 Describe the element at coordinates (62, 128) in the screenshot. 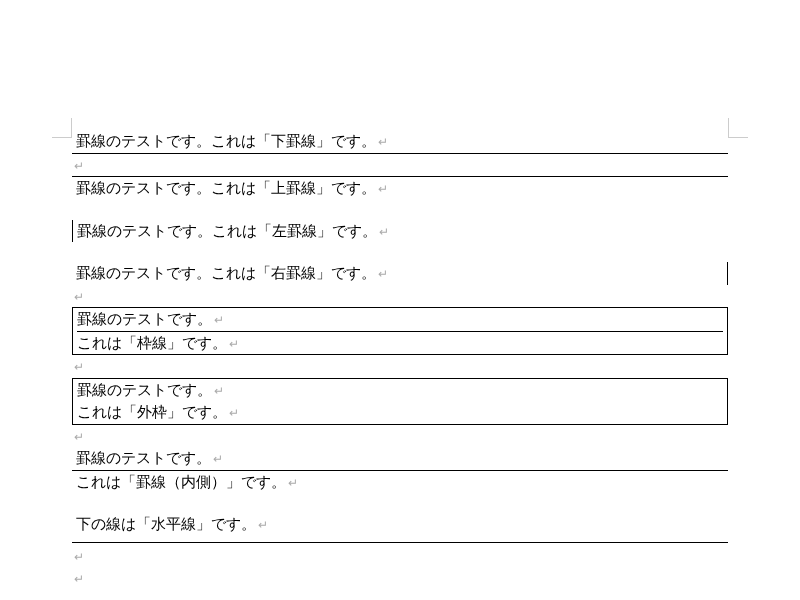

I see `margin-corner-top-left` at that location.